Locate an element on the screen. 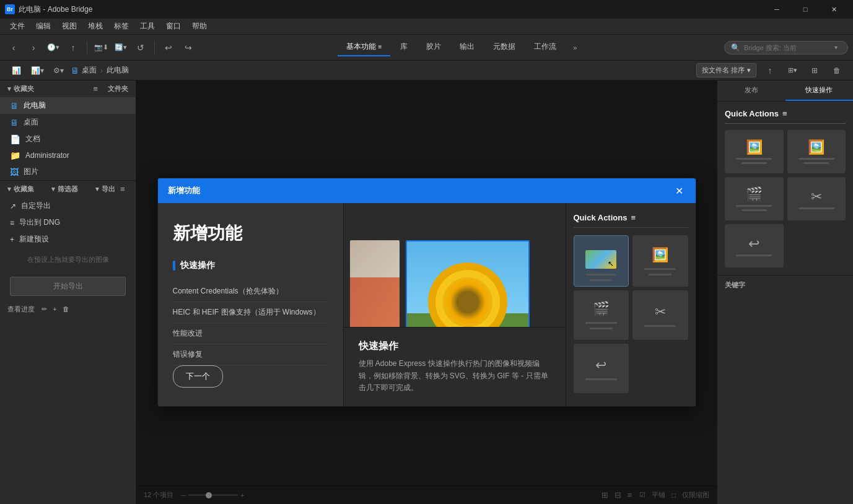  tab-filmstrip: 胶片 is located at coordinates (434, 47).